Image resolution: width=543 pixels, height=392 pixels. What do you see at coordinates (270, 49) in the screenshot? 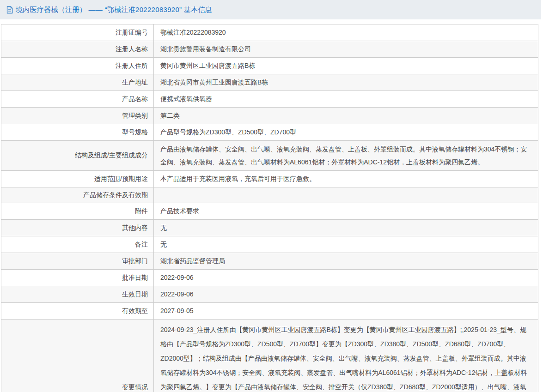
I see `table-row-registrant-name: 注册人名称 湖北贵族警用装备制造有限公司` at bounding box center [270, 49].